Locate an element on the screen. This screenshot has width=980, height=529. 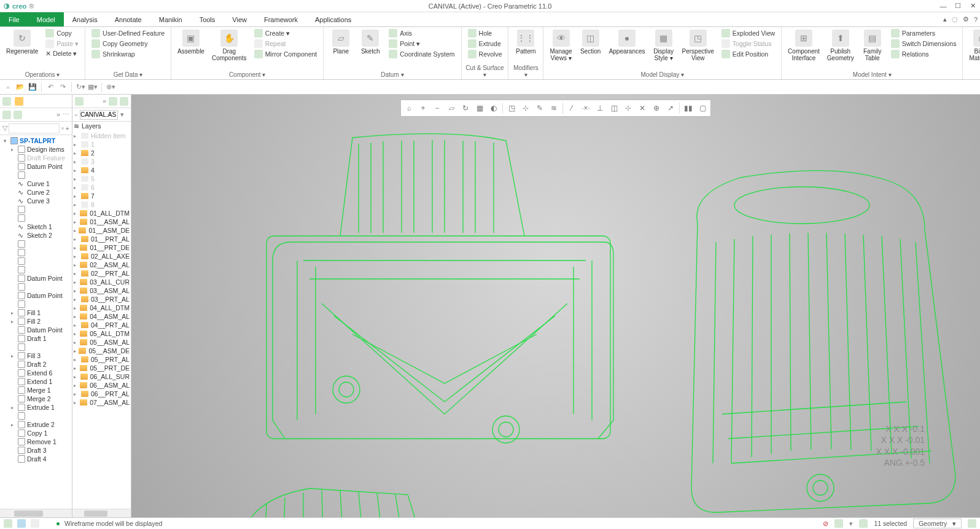
ribbon-section-button: ◫Section is located at coordinates (591, 42).